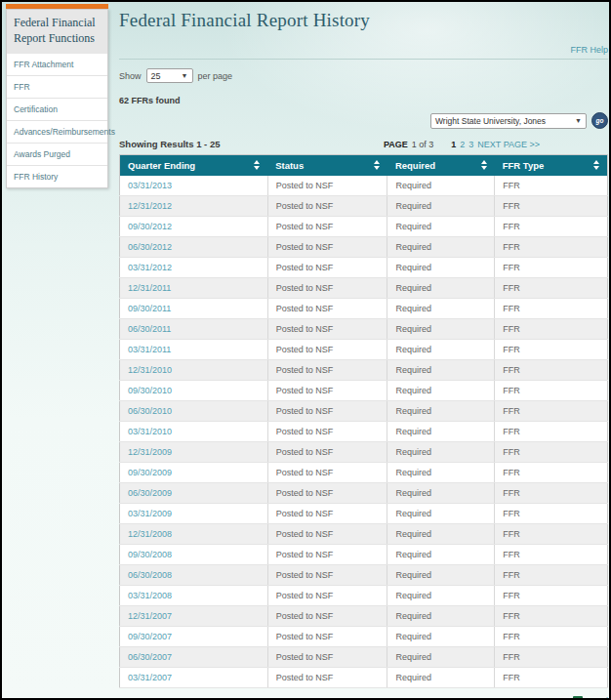  I want to click on sidebar-item: Awards Purged, so click(57, 154).